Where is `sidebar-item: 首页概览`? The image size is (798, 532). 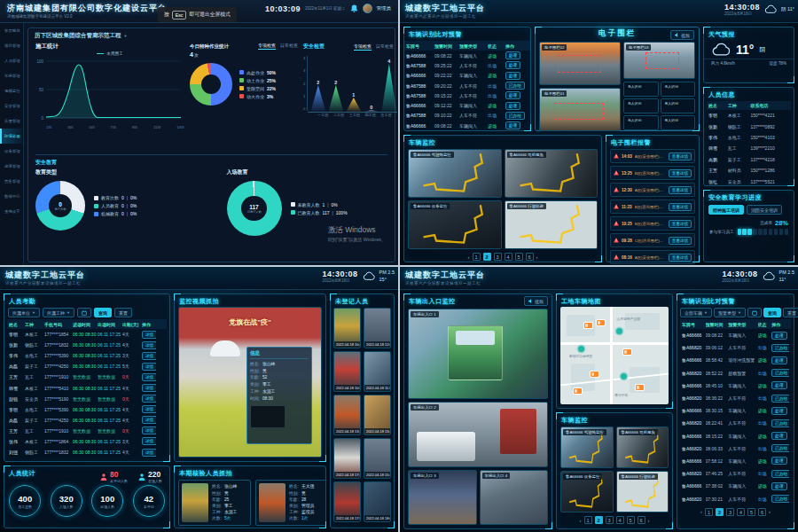
sidebar-item: 首页概览 is located at coordinates (12, 30).